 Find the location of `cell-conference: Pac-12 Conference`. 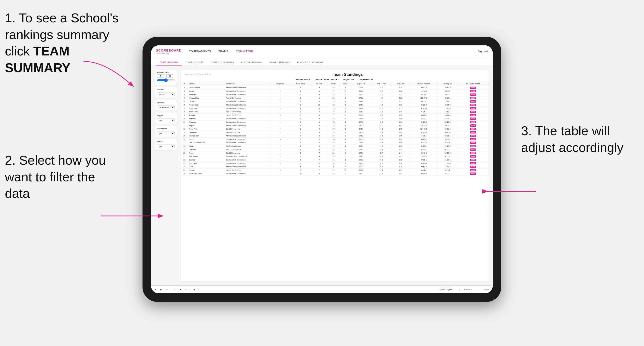

cell-conference: Pac-12 Conference is located at coordinates (248, 98).